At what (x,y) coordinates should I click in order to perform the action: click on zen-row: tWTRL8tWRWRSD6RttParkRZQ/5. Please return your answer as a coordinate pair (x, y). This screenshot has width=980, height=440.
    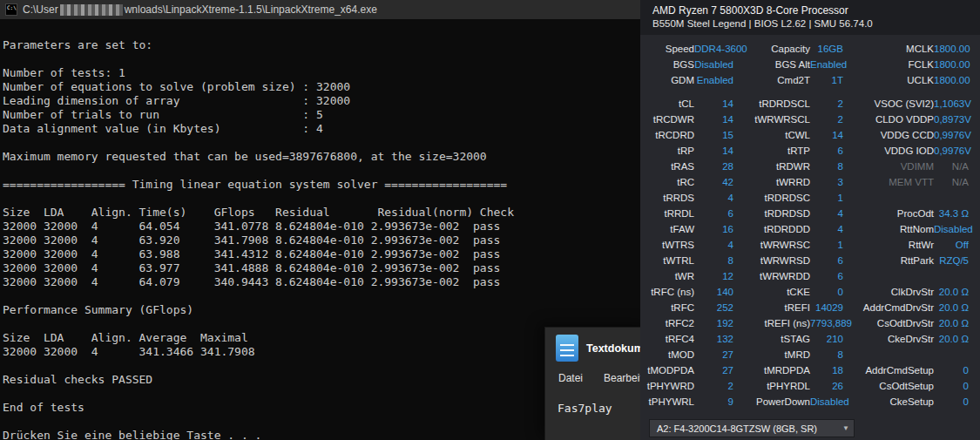
    Looking at the image, I should click on (810, 261).